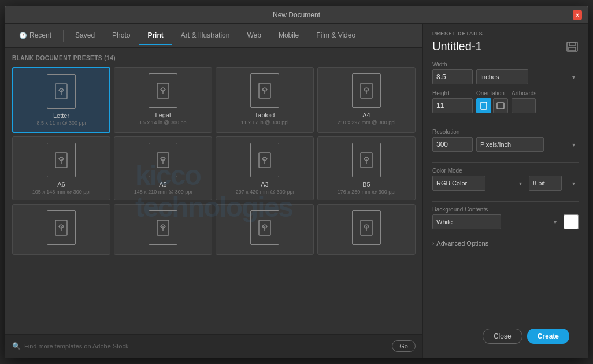 This screenshot has width=593, height=364. Describe the element at coordinates (501, 106) in the screenshot. I see `landscape-button` at that location.